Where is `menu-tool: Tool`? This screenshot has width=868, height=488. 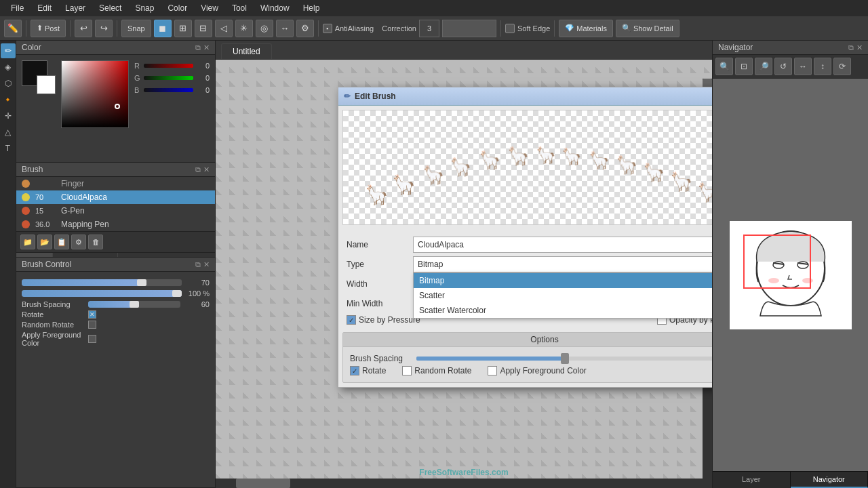
menu-tool: Tool is located at coordinates (239, 8).